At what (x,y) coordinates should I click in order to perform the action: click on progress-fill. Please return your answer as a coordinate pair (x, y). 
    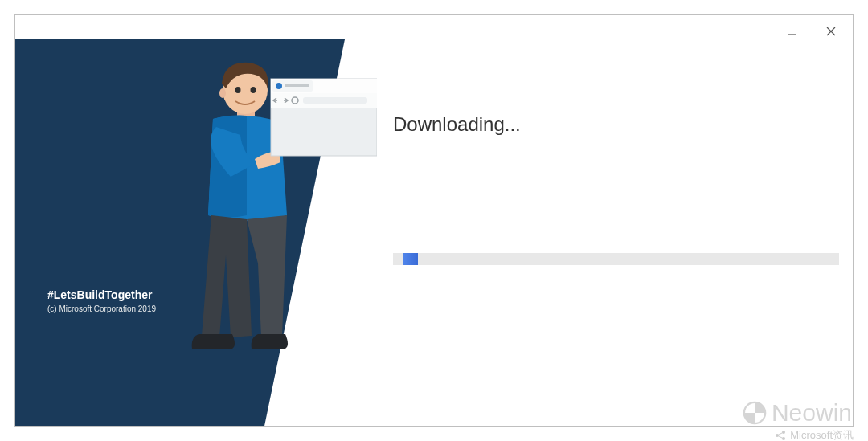
    Looking at the image, I should click on (411, 259).